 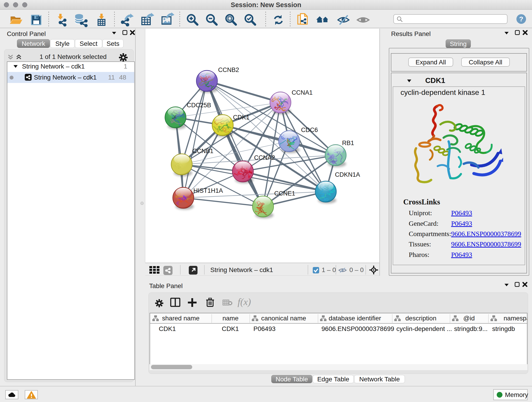 What do you see at coordinates (302, 93) in the screenshot?
I see `svg-text: CCNA1` at bounding box center [302, 93].